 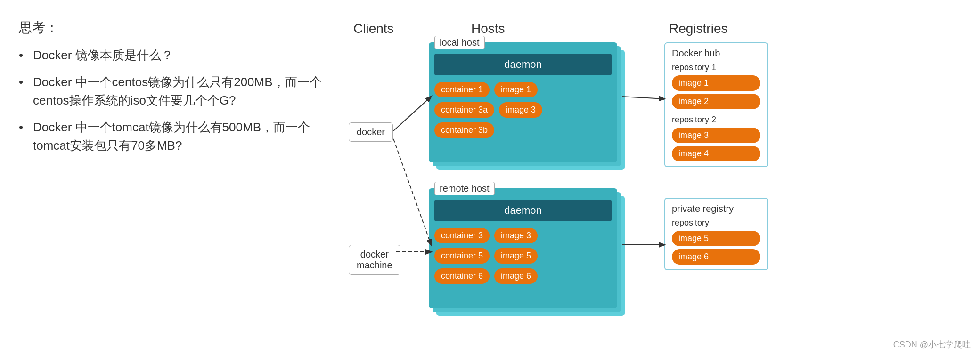 I want to click on docker-client-box: docker, so click(x=371, y=132).